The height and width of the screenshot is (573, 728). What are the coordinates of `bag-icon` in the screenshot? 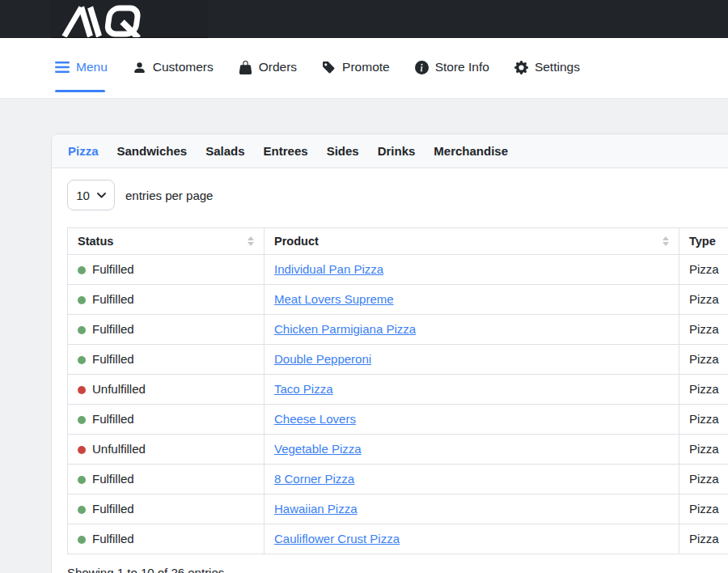 It's located at (246, 68).